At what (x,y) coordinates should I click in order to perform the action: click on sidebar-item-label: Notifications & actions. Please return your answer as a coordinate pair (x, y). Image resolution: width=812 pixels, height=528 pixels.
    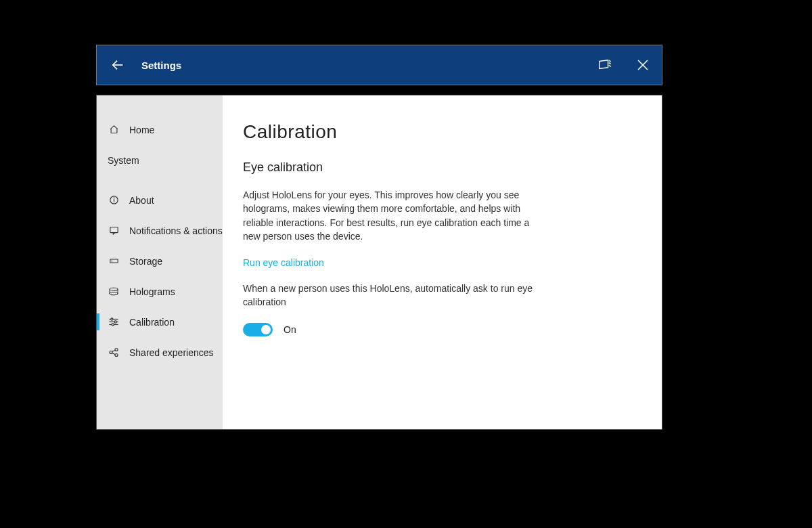
    Looking at the image, I should click on (176, 231).